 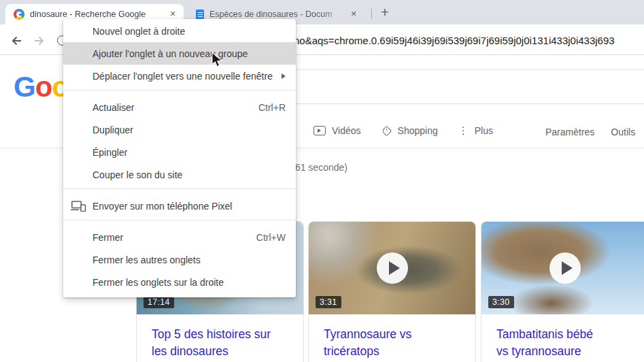 What do you see at coordinates (476, 131) in the screenshot?
I see `nav-tab-plus: ⋮ Plus` at bounding box center [476, 131].